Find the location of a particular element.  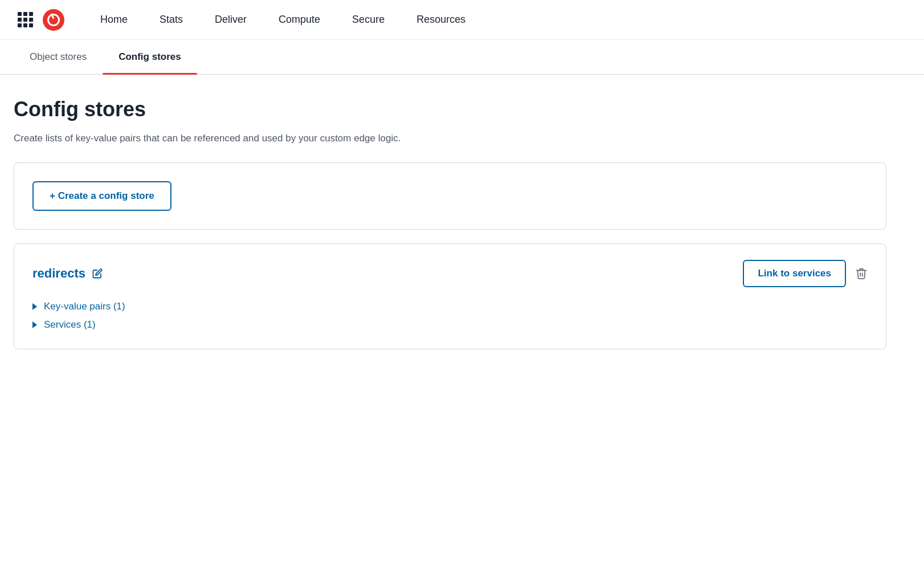

nav-item-stats: Stats is located at coordinates (171, 20).